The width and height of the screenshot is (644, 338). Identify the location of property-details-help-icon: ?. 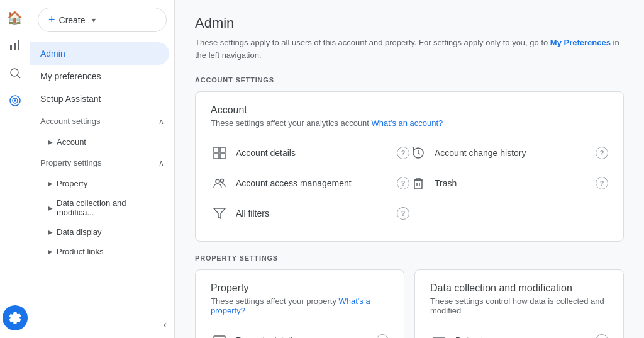
(382, 336).